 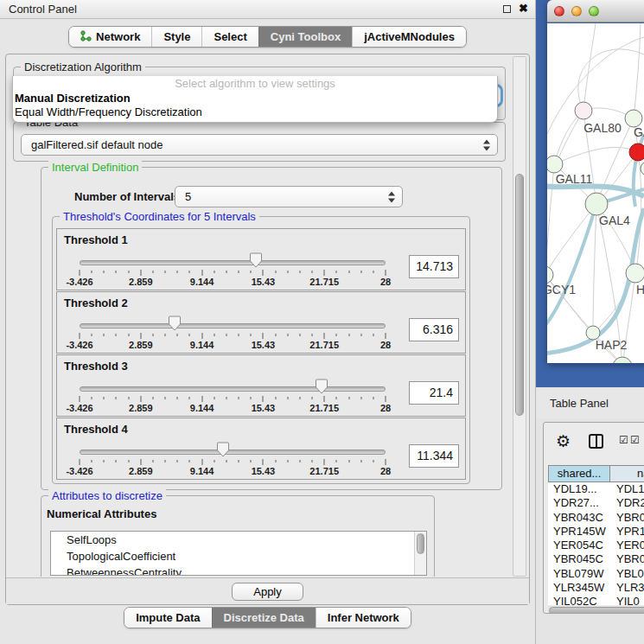 I want to click on tab-label: Select, so click(x=230, y=36).